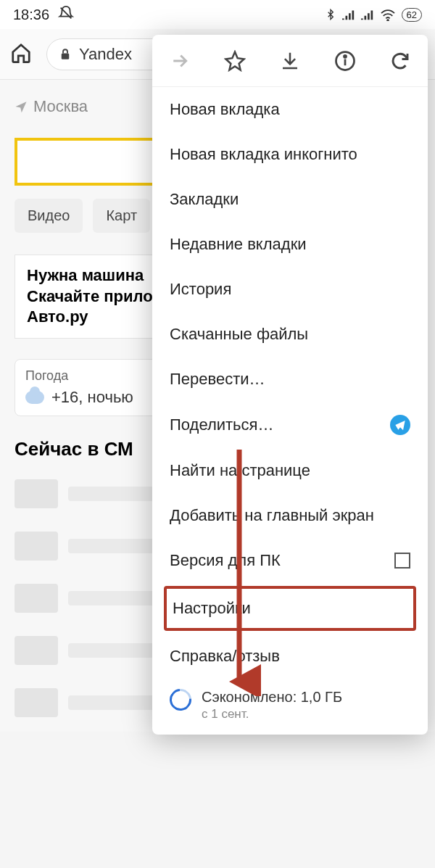  Describe the element at coordinates (290, 334) in the screenshot. I see `menu-downloads: Скачанные файлы` at that location.